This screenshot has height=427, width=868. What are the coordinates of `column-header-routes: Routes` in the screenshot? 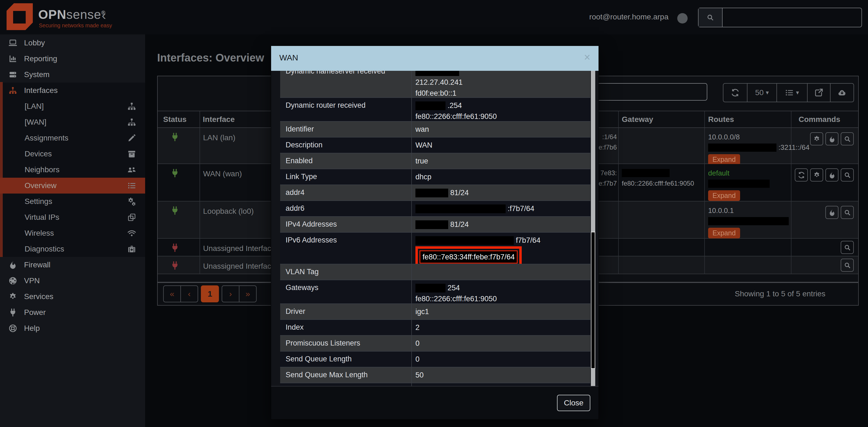 It's located at (721, 119).